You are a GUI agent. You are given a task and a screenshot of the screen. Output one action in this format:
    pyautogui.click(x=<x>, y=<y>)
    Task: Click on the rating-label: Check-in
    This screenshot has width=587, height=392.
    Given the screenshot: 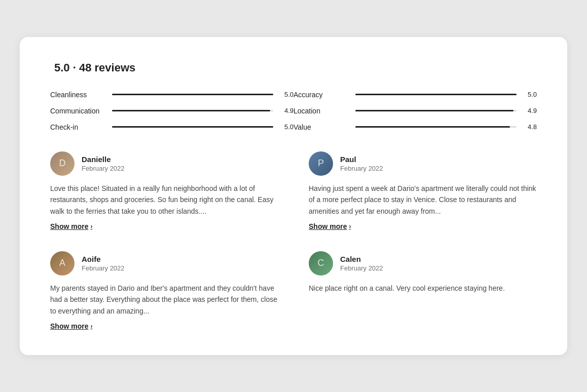 What is the action you would take?
    pyautogui.click(x=78, y=127)
    